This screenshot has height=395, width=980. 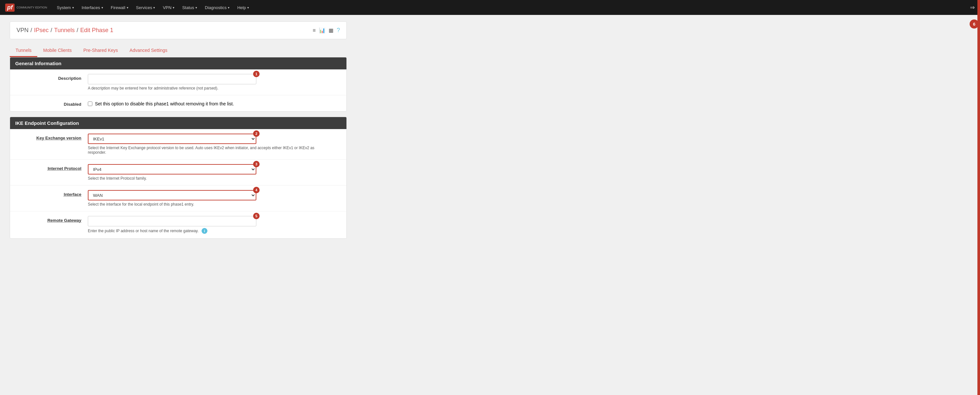 I want to click on tab-pre-shared-keys: Pre-Shared Keys, so click(x=100, y=51).